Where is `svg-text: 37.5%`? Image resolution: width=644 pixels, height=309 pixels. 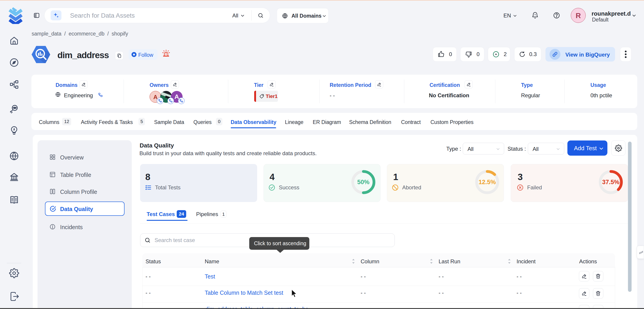 svg-text: 37.5% is located at coordinates (611, 182).